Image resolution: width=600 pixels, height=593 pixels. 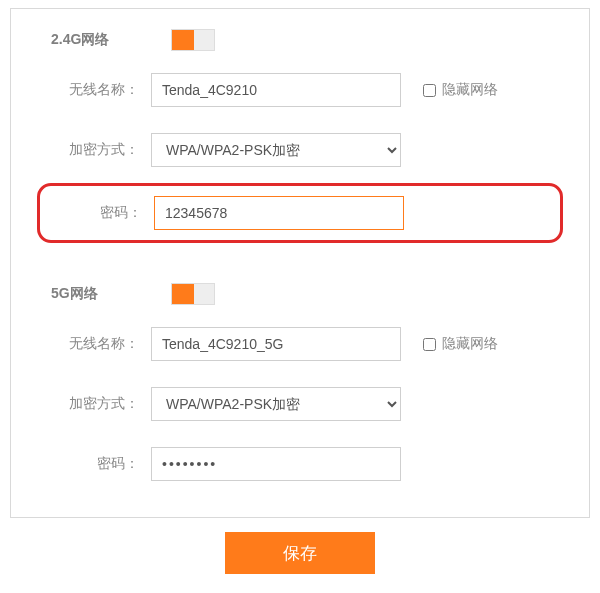 What do you see at coordinates (101, 464) in the screenshot?
I see `label-5g-pwd: 密码：` at bounding box center [101, 464].